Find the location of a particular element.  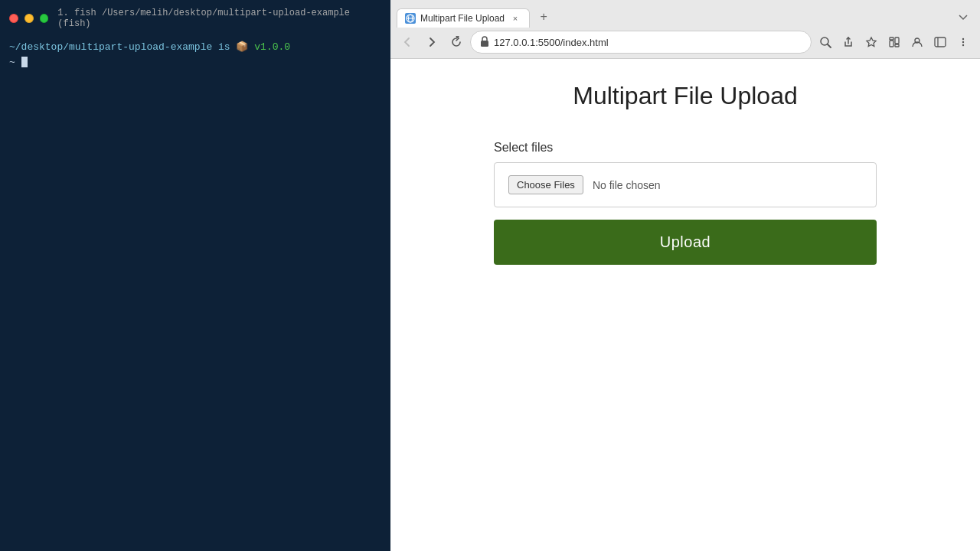

bookmark-button is located at coordinates (871, 42).